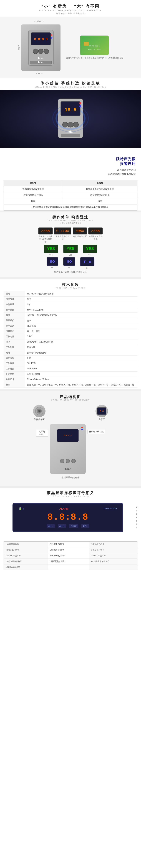  I want to click on large-device-image: 18.5 hdar, so click(71, 119).